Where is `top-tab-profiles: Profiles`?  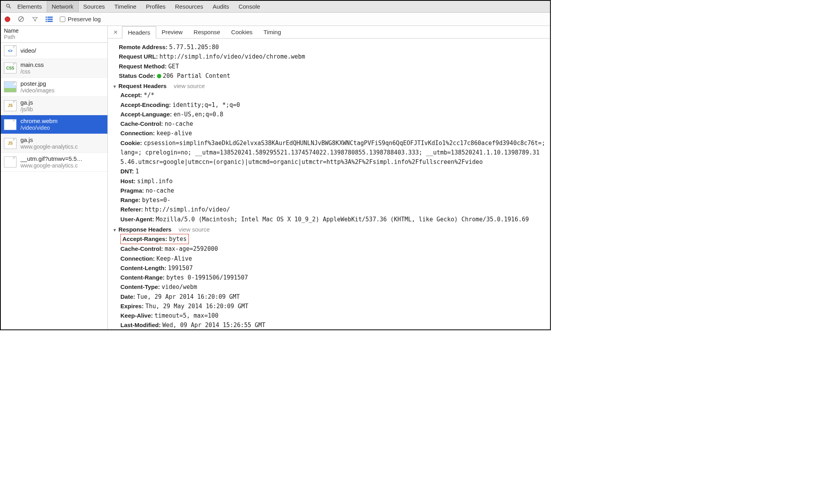 top-tab-profiles: Profiles is located at coordinates (156, 6).